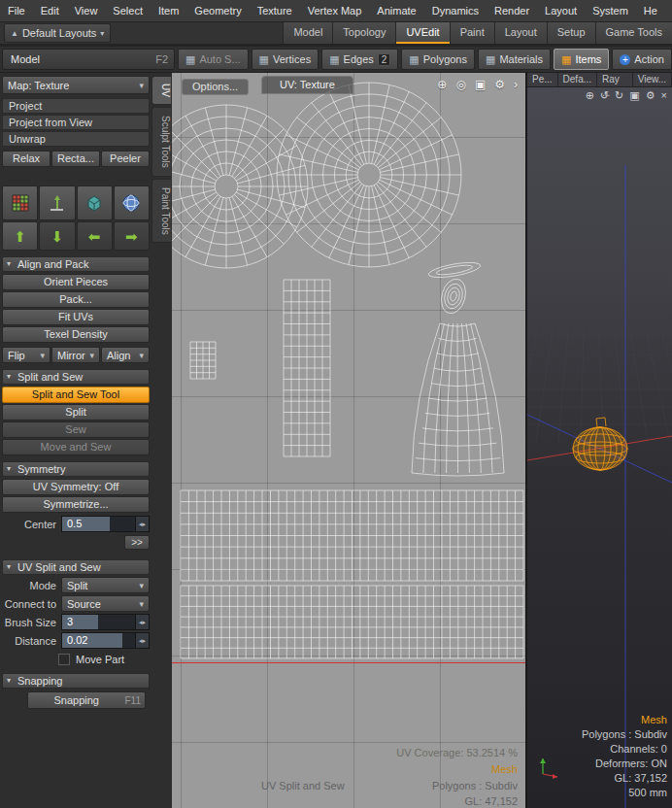 The height and width of the screenshot is (808, 672). What do you see at coordinates (76, 122) in the screenshot?
I see `project-from-view-button: Project from View` at bounding box center [76, 122].